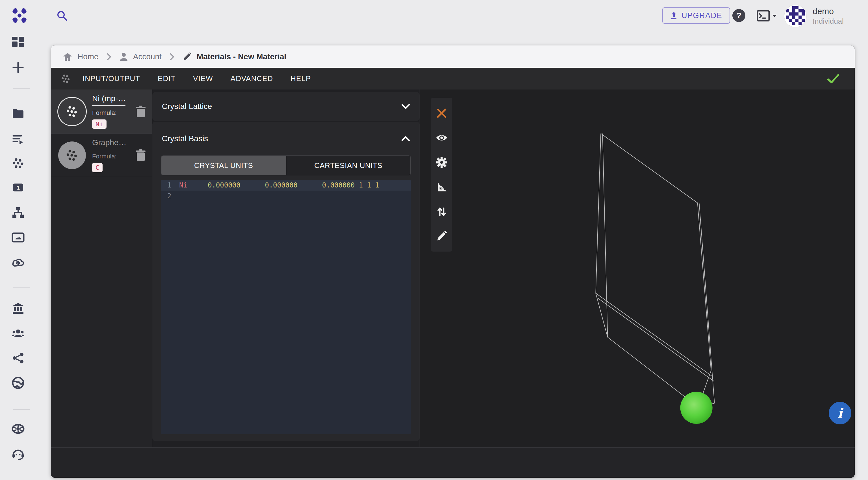 Image resolution: width=868 pixels, height=480 pixels. Describe the element at coordinates (739, 15) in the screenshot. I see `help-icon: ?` at that location.